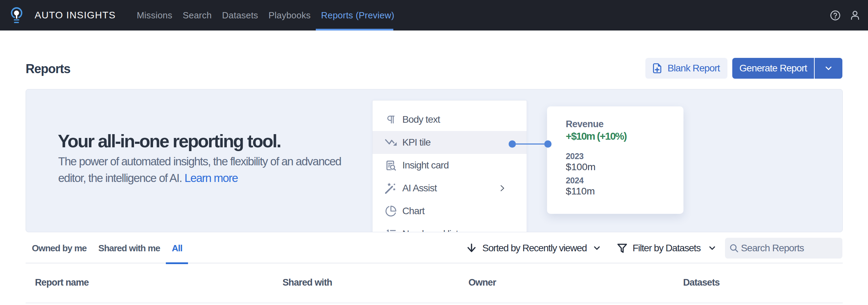 Image resolution: width=868 pixels, height=305 pixels. I want to click on hero-heading: Your all-in-one reporting tool., so click(169, 141).